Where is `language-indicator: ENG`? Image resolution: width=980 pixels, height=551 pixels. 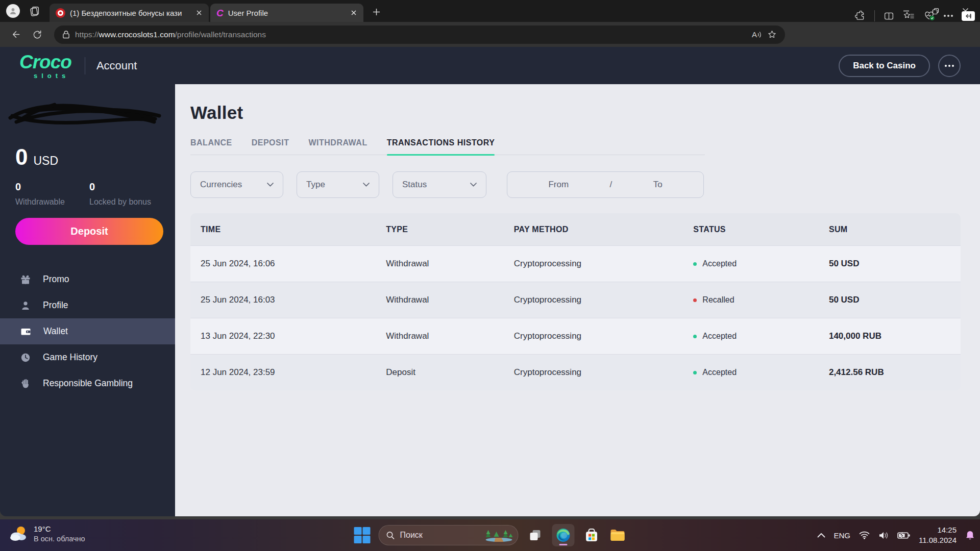
language-indicator: ENG is located at coordinates (842, 536).